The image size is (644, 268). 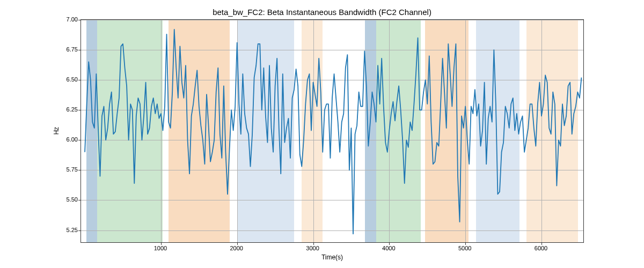 I want to click on x-tick-label: 3000, so click(x=312, y=248).